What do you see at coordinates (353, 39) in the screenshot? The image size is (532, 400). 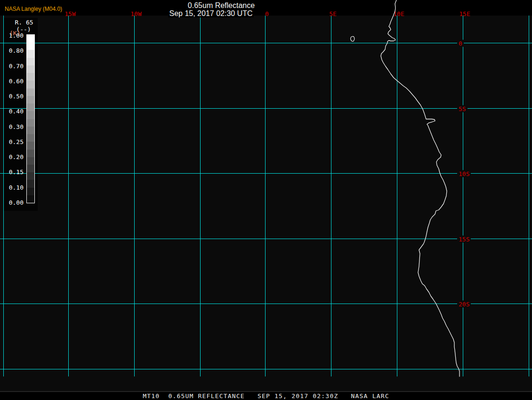 I see `sao-tome-island-outline` at bounding box center [353, 39].